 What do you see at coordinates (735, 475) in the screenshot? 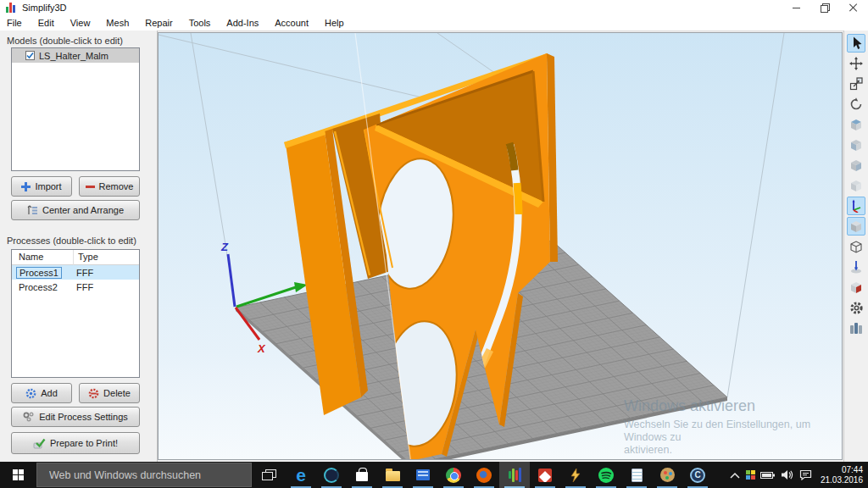
I see `tray-chevron-icon` at bounding box center [735, 475].